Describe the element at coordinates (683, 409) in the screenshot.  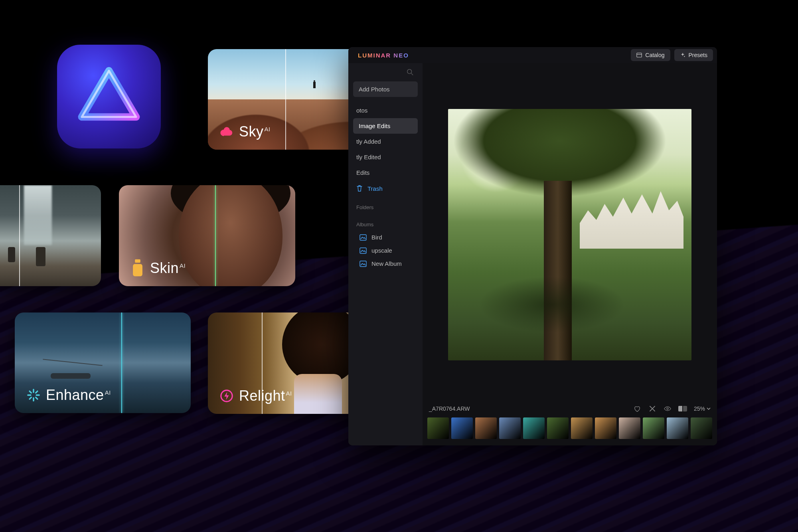
I see `compare-toggle` at that location.